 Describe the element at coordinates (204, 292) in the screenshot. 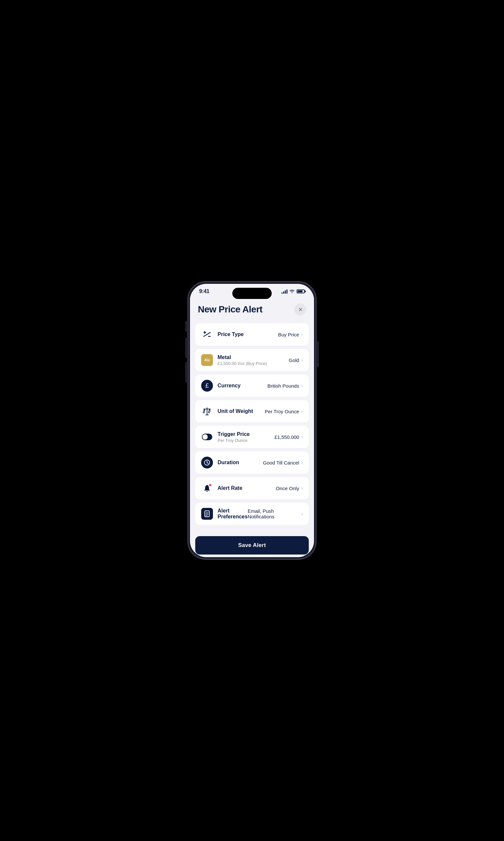

I see `status-time: 9:41` at that location.